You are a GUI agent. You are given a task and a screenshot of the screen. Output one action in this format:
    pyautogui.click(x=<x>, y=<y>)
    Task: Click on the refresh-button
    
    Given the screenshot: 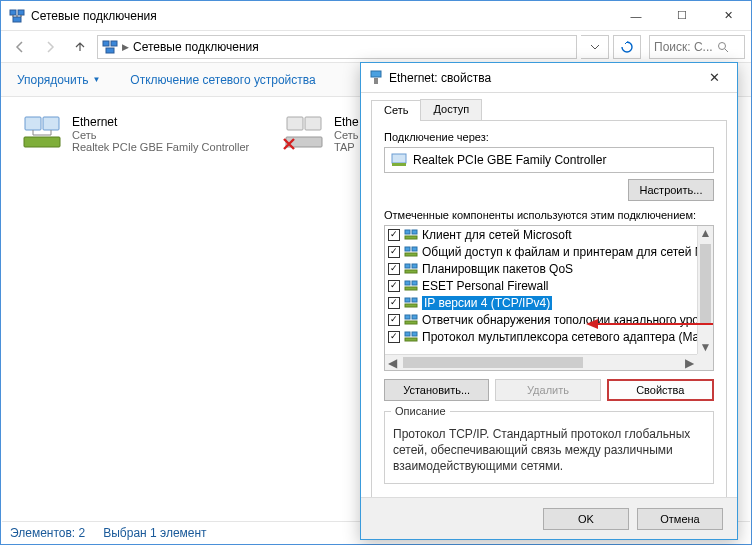 What is the action you would take?
    pyautogui.click(x=627, y=47)
    